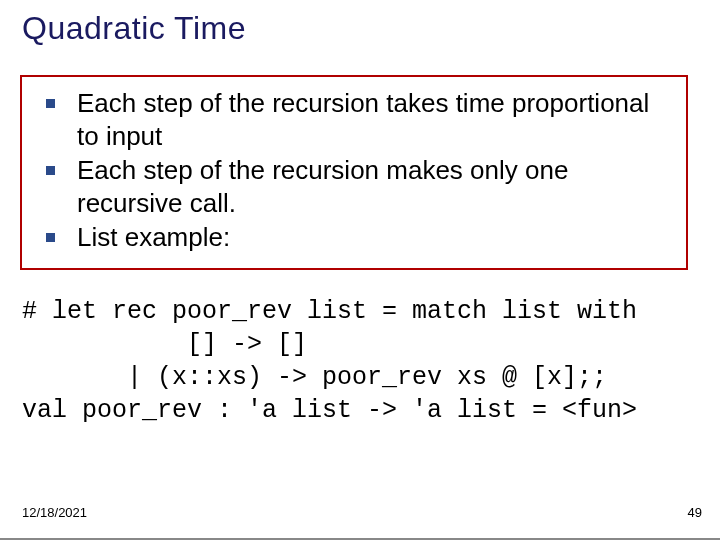 This screenshot has height=540, width=720. Describe the element at coordinates (374, 186) in the screenshot. I see `bullet-text: Each step of the recursion makes only on…` at that location.